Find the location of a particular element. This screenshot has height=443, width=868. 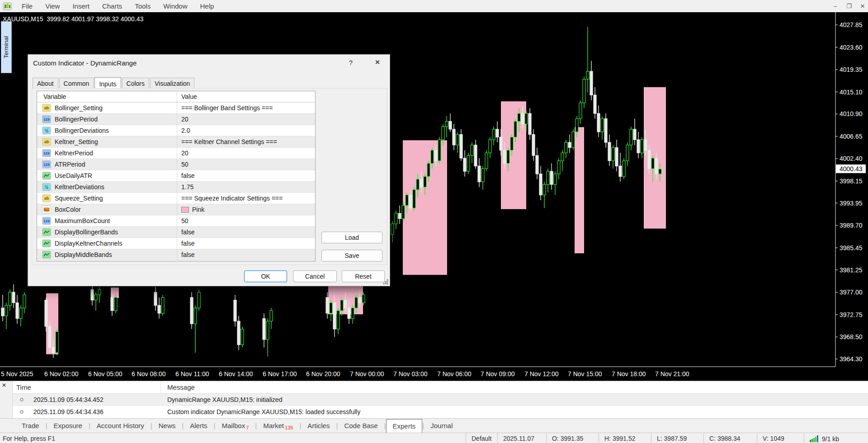

time-tick-label: 7 Nov 00:00 is located at coordinates (367, 374).